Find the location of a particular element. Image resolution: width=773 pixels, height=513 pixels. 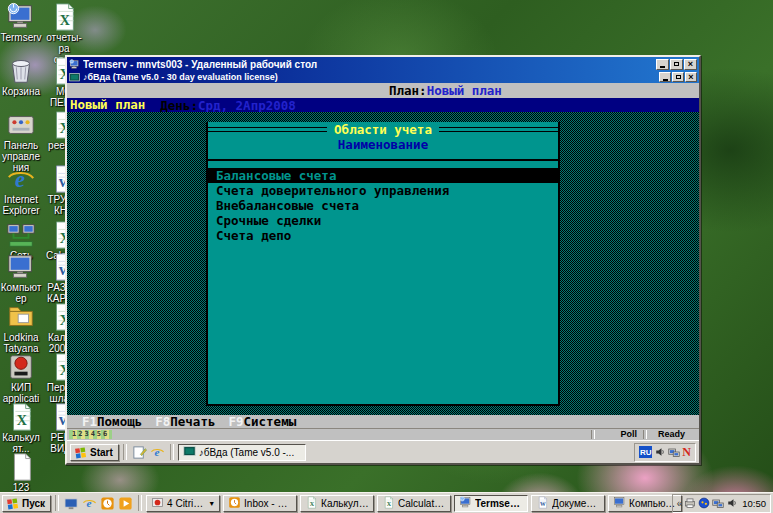

tray-speaker-icon is located at coordinates (732, 503).